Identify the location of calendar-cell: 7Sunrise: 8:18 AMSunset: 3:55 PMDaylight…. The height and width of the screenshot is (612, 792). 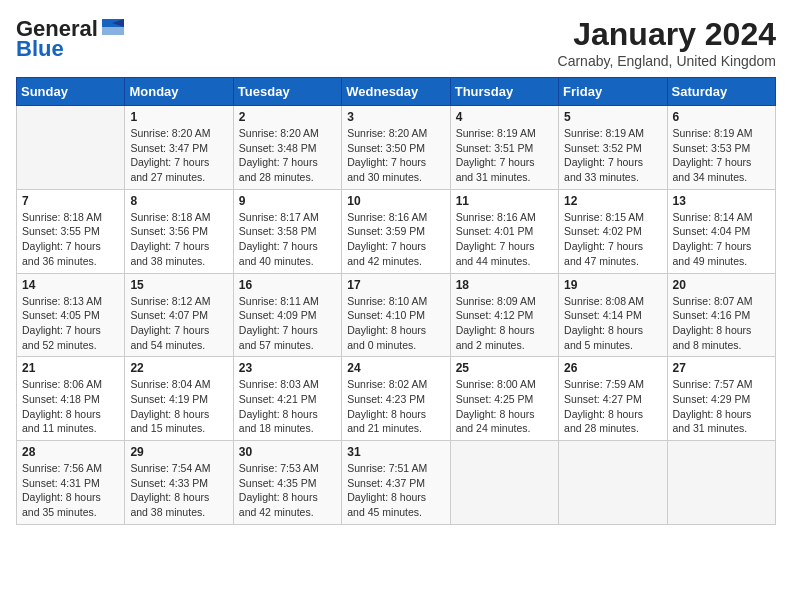
(71, 231).